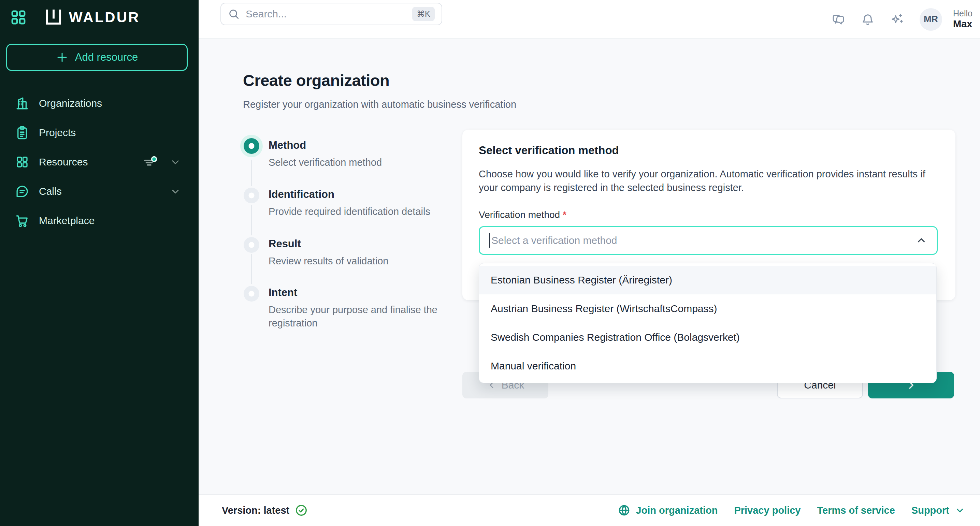 This screenshot has width=980, height=526. Describe the element at coordinates (624, 510) in the screenshot. I see `globe-icon` at that location.